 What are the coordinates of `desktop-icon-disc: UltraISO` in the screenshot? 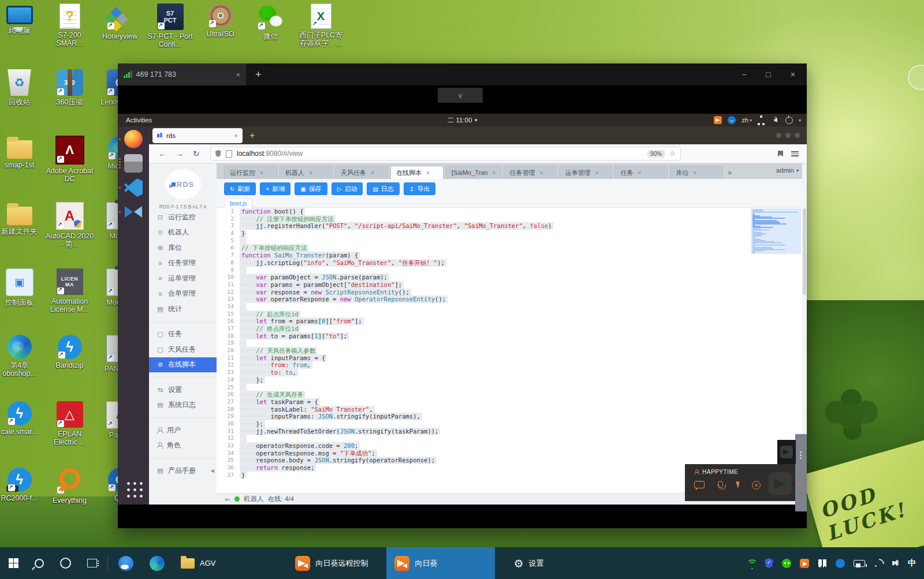 It's located at (221, 26).